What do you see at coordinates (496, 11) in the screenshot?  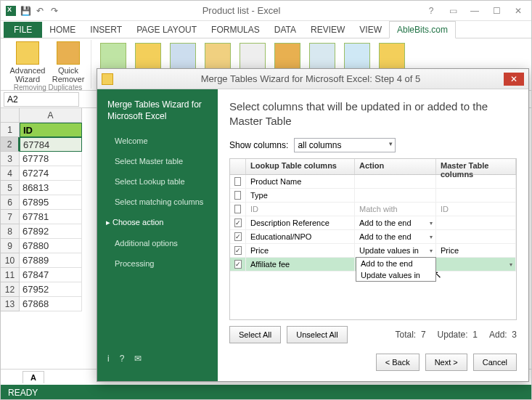 I see `maximize-icon: ☐` at bounding box center [496, 11].